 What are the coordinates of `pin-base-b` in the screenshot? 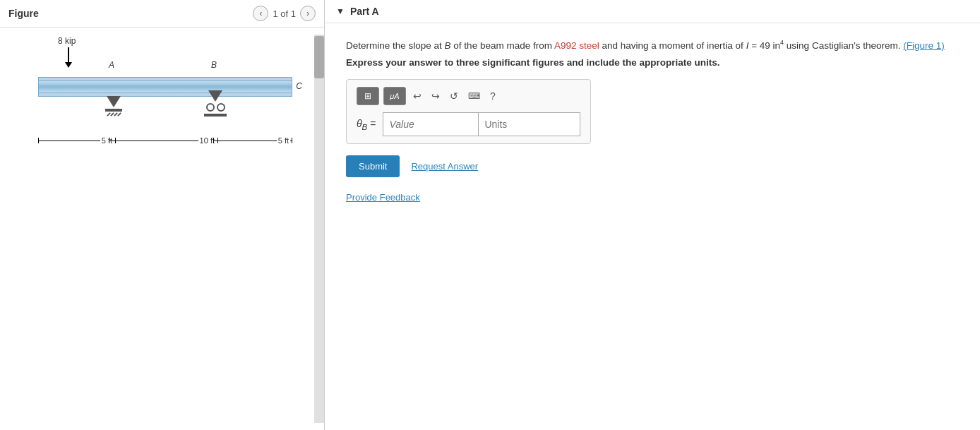 It's located at (215, 115).